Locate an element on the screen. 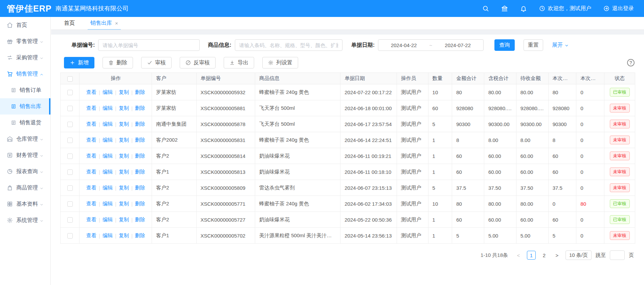 Image resolution: width=644 pixels, height=285 pixels. cell-debt: 0 is located at coordinates (590, 124).